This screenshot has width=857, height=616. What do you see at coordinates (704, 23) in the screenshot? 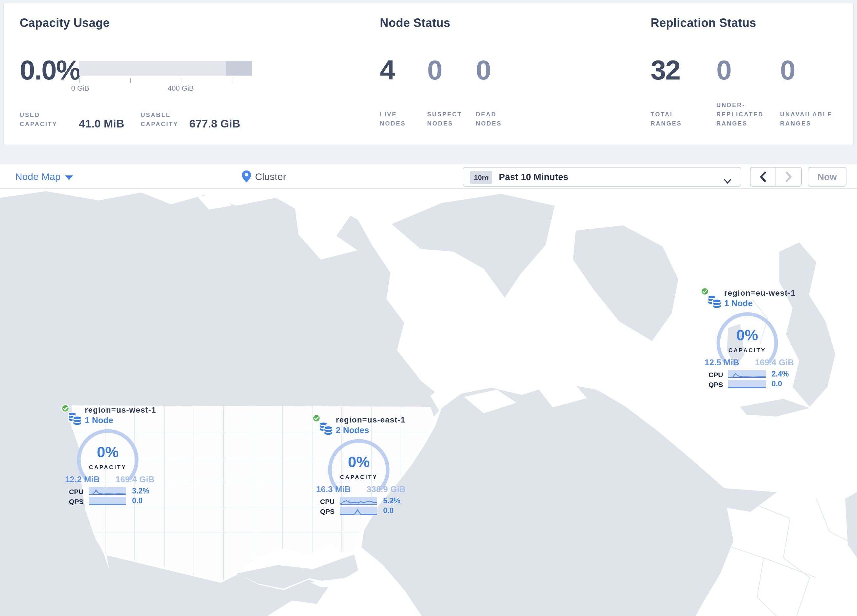
I see `replication-status-title: Replication Status` at bounding box center [704, 23].